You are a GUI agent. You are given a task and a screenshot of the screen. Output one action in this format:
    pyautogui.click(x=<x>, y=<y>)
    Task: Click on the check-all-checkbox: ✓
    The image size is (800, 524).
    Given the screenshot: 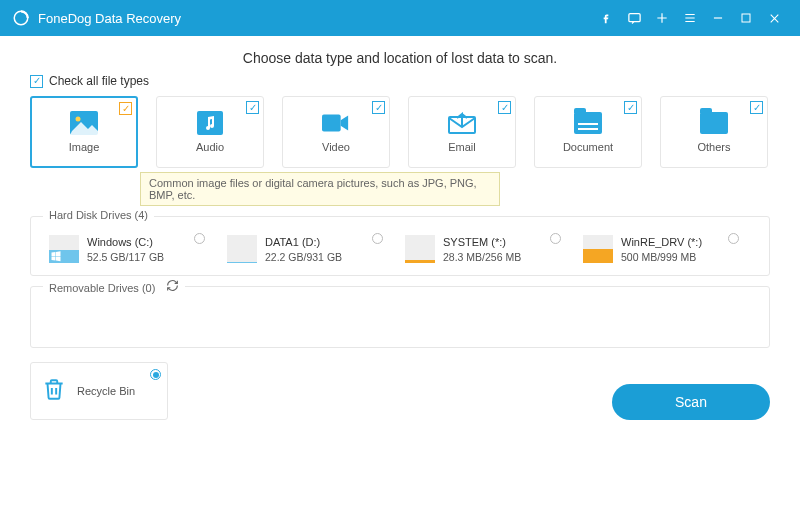 What is the action you would take?
    pyautogui.click(x=36, y=82)
    